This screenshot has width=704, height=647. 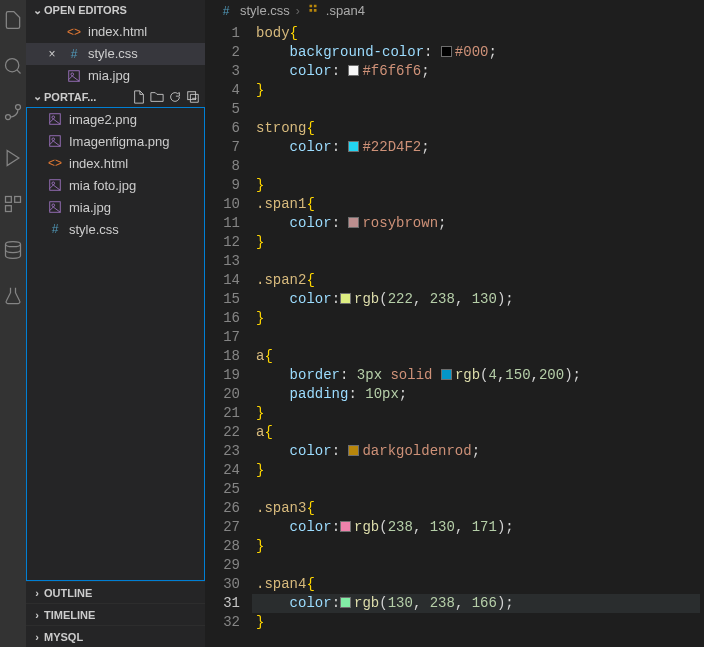 What do you see at coordinates (116, 163) in the screenshot?
I see `file-item: <>index.html` at bounding box center [116, 163].